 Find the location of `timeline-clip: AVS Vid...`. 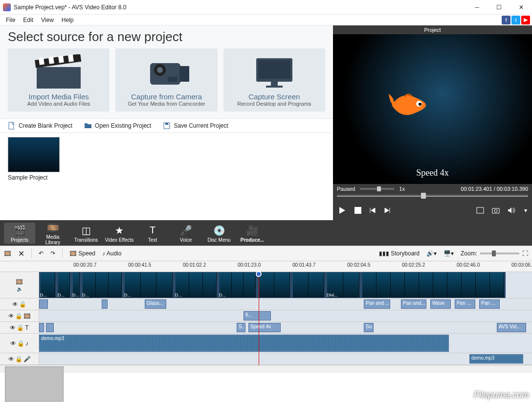

timeline-clip: AVS Vid... is located at coordinates (511, 328).